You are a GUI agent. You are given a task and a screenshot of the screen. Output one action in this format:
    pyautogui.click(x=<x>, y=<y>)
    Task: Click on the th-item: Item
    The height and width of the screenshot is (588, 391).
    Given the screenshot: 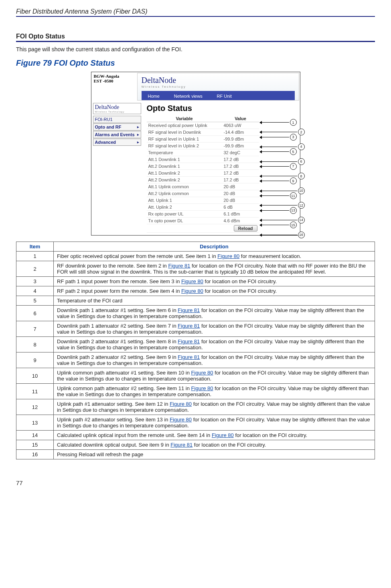 What is the action you would take?
    pyautogui.click(x=35, y=247)
    